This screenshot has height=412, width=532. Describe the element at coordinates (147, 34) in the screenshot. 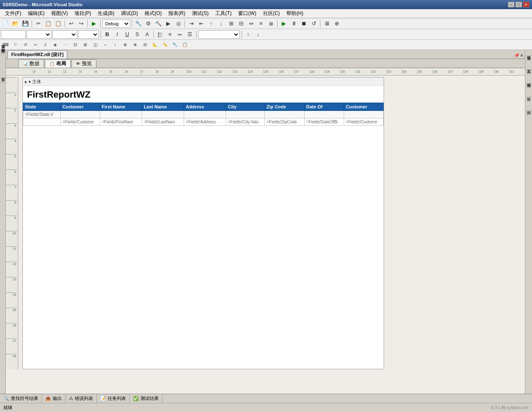

I see `font-color-btn: A` at that location.